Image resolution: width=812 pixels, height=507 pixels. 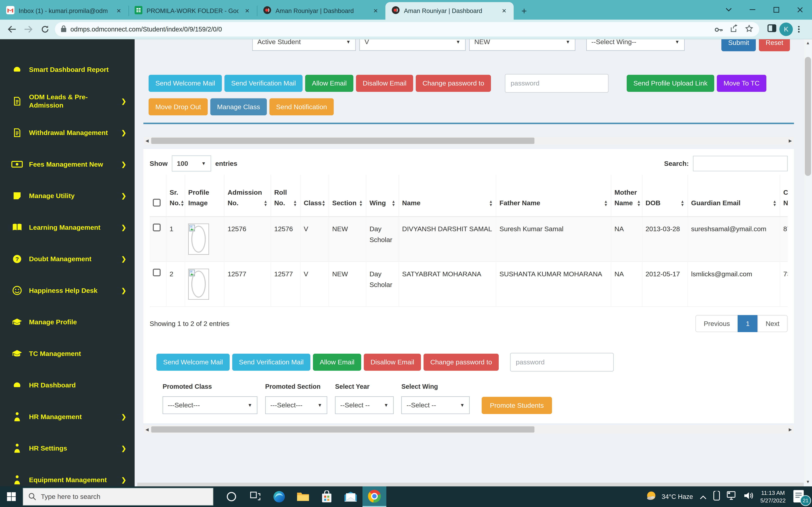 What do you see at coordinates (773, 497) in the screenshot?
I see `taskbar-clock: 11:13 AM 5/27/2022` at bounding box center [773, 497].